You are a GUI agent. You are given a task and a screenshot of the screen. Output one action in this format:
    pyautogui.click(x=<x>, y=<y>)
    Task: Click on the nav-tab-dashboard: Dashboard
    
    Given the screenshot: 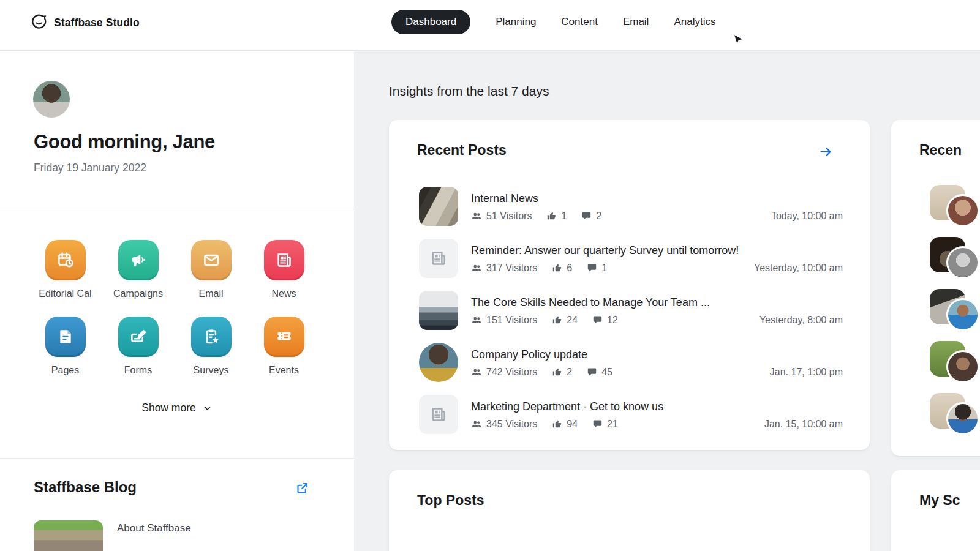 What is the action you would take?
    pyautogui.click(x=431, y=22)
    